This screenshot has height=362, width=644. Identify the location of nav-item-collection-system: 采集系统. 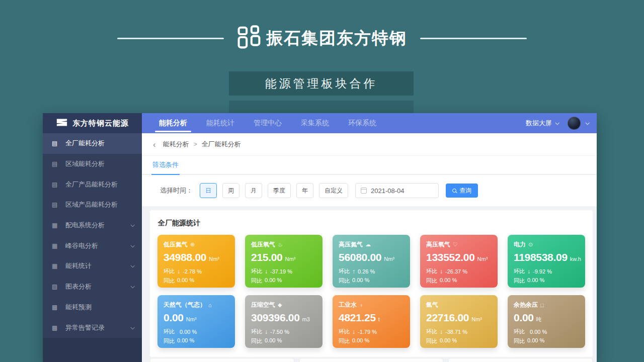
(315, 123).